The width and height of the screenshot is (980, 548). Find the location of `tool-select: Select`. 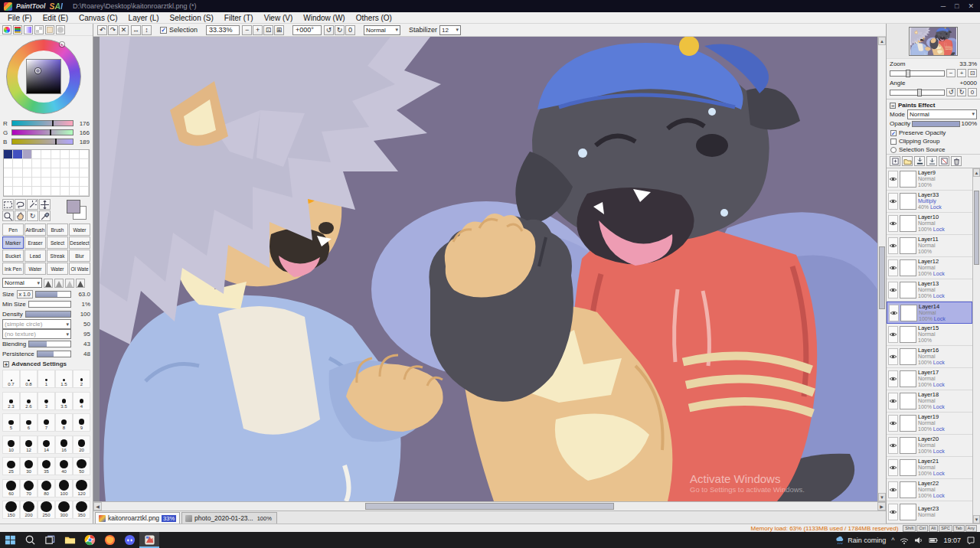

tool-select: Select is located at coordinates (57, 243).